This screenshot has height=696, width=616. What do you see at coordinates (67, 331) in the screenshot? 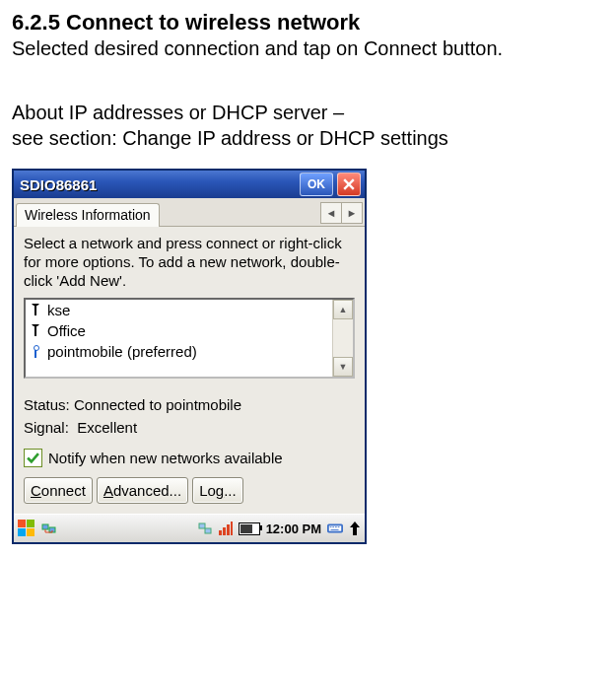
I see `network-name: Office` at bounding box center [67, 331].